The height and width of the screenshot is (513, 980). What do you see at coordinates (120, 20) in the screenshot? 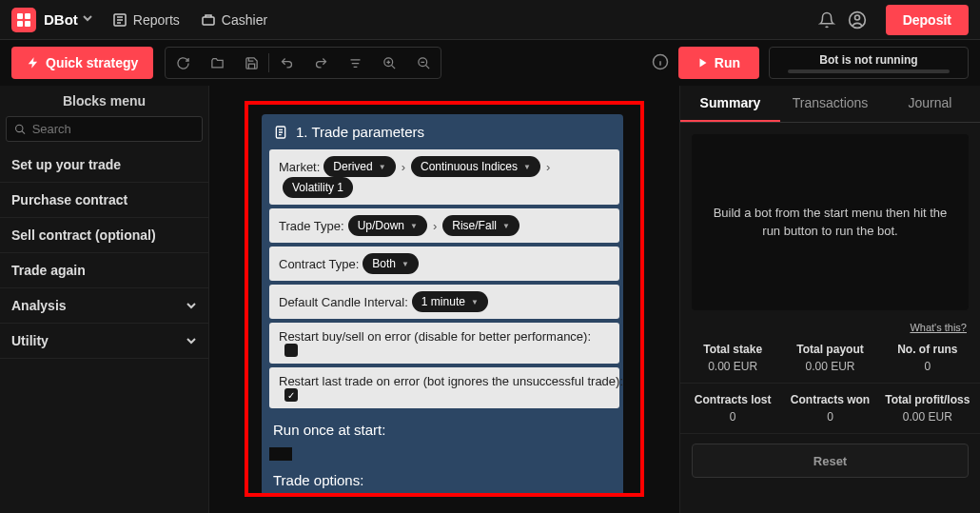
I see `reports-icon` at bounding box center [120, 20].